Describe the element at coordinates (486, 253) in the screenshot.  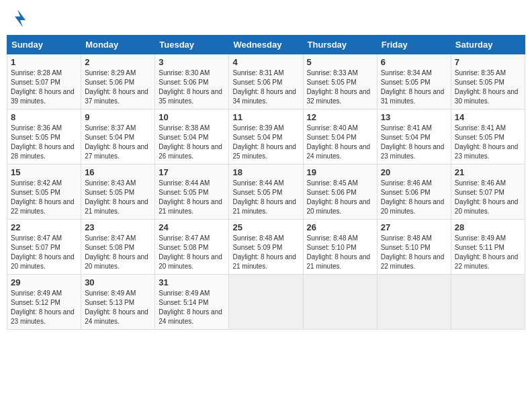
I see `day-info: Sunrise: 8:49 AMSunset: 5:11 PMDaylight:…` at that location.